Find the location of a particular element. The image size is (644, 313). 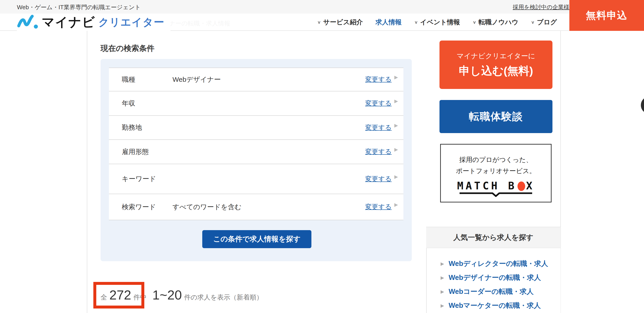

matchbox-banner: 採用のプロがつくった、 ポートフォリオサービス。 MATCH B X is located at coordinates (496, 173).